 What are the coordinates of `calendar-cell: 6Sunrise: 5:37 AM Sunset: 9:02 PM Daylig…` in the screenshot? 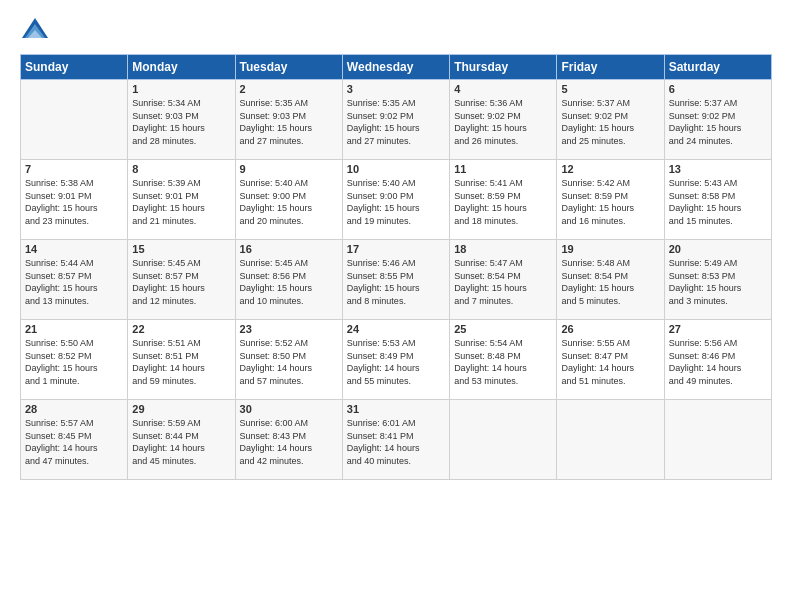 It's located at (718, 120).